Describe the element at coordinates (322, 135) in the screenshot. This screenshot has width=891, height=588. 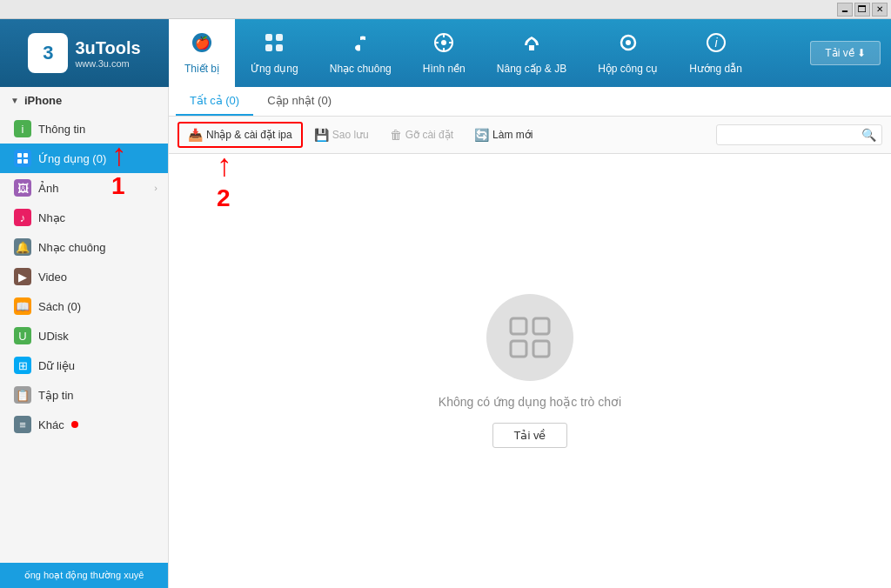
I see `sao-luu-icon: 💾` at that location.